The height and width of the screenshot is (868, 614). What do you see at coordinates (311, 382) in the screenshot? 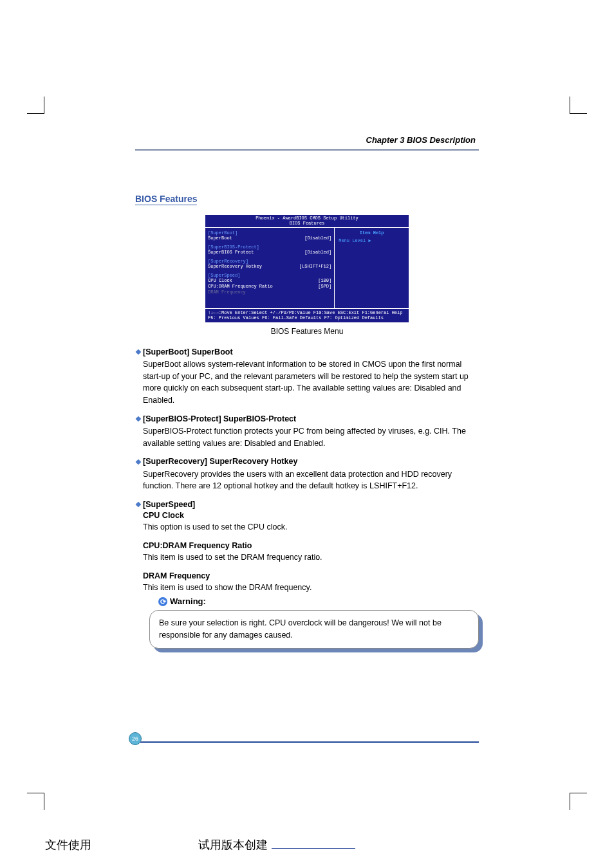
I see `item-body-superboot: SuperBoot allows system-relevant informa…` at bounding box center [311, 382].